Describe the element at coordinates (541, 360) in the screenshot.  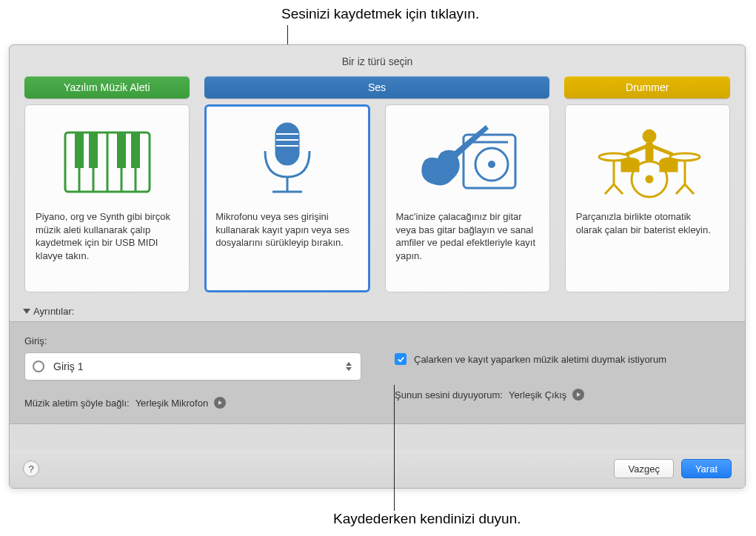
I see `monitor-checkbox-label: Çalarken ve kayıt yaparken müzik aletimi…` at that location.